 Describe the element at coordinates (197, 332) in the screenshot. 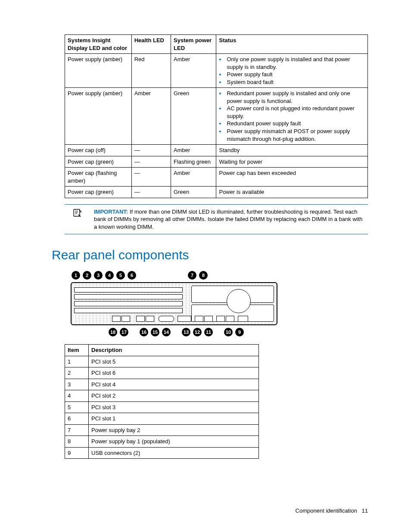

I see `callout-12: 12` at that location.